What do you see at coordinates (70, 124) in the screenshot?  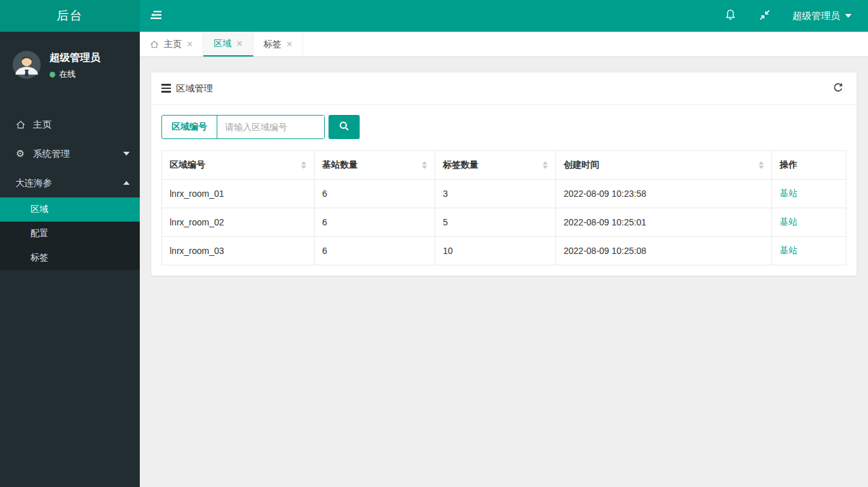 I see `sidebar-item-home: 主页` at bounding box center [70, 124].